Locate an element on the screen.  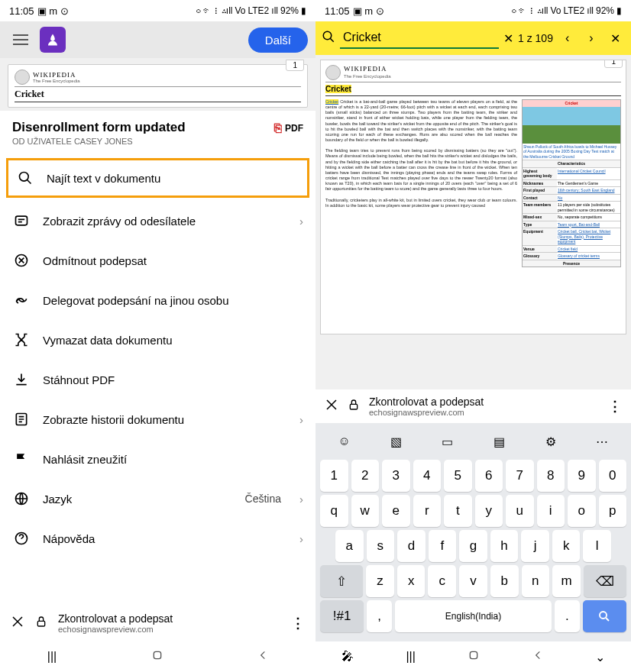
search-icon is located at coordinates (328, 38).